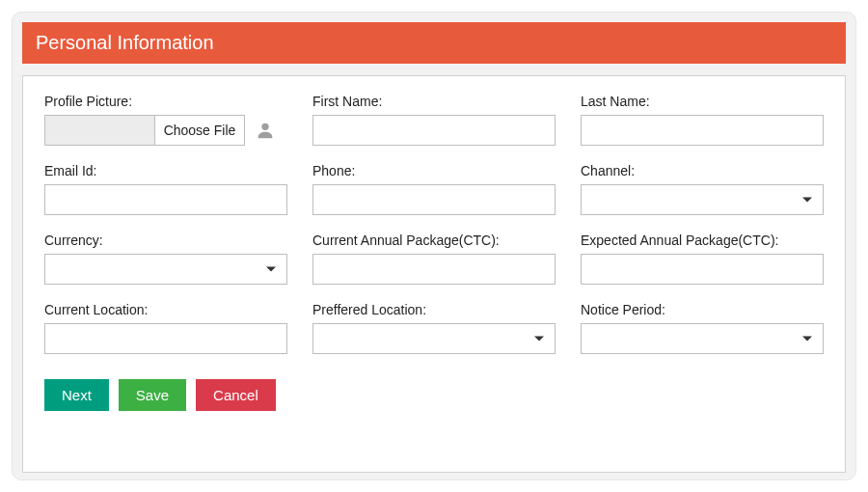  I want to click on channel-label: Channel:, so click(702, 171).